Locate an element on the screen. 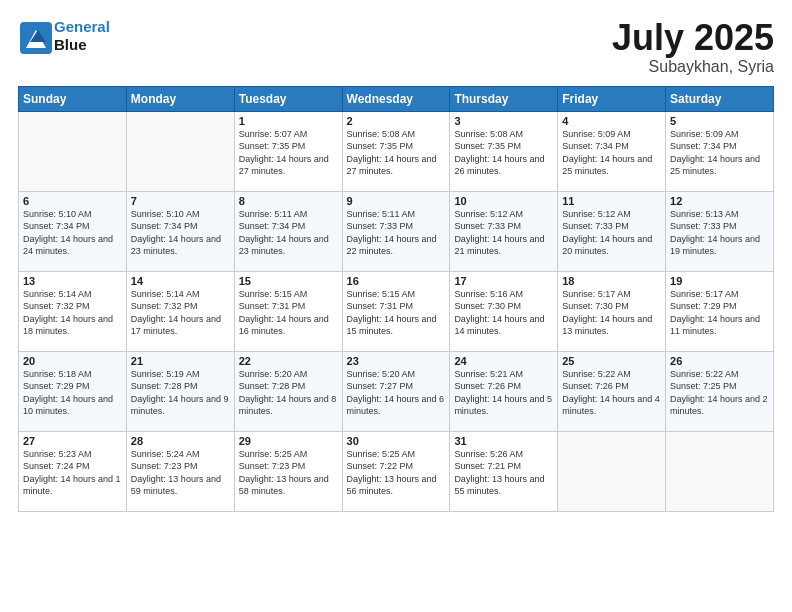  day-cell: 28Sunrise: 5:24 AMSunset: 7:23 PMDayligh… is located at coordinates (180, 471).